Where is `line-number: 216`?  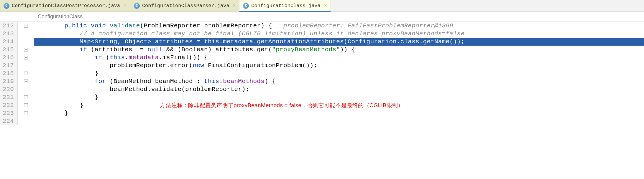 line-number: 216 is located at coordinates (7, 58).